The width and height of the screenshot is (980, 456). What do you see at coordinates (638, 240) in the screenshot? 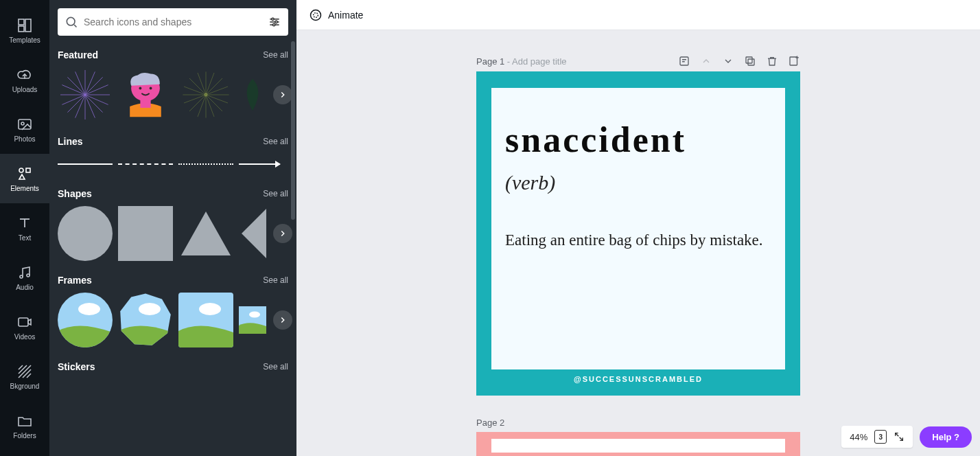
I see `design-definition: Eating an entire bag of chips by mistake…` at bounding box center [638, 240].